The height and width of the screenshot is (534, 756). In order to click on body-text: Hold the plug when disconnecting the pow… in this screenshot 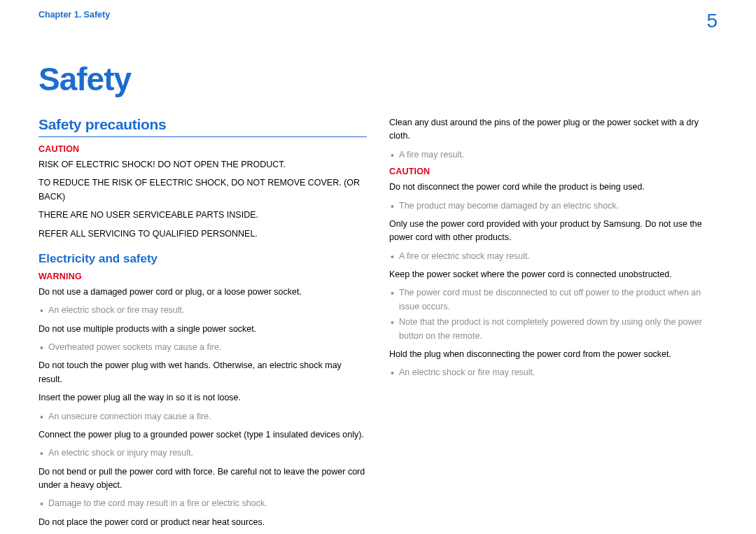, I will do `click(553, 354)`.